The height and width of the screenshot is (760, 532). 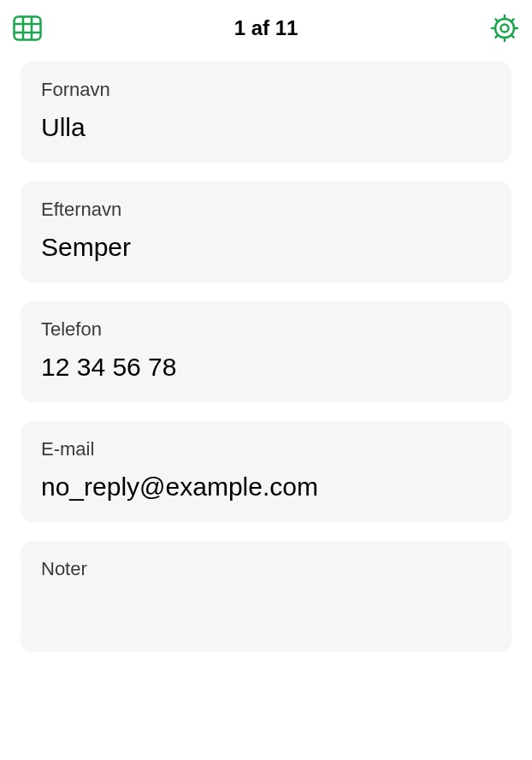 I want to click on email-field: E-mail no_reply@example.com, so click(x=266, y=472).